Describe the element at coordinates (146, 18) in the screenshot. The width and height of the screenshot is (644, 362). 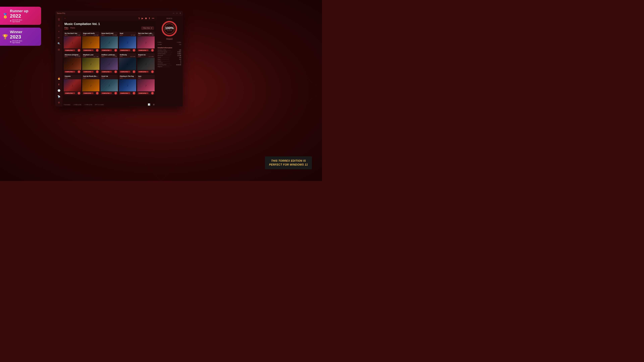
I see `stop-icon: ⏹` at that location.